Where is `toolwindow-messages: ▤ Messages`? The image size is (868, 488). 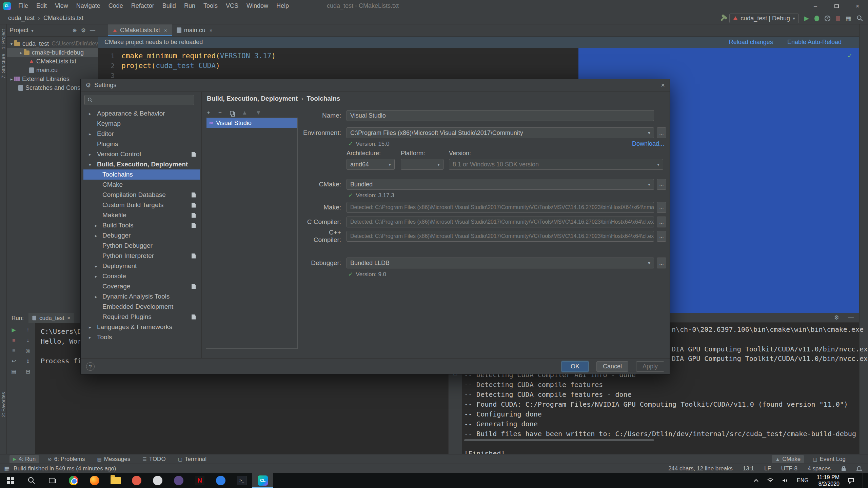 toolwindow-messages: ▤ Messages is located at coordinates (114, 459).